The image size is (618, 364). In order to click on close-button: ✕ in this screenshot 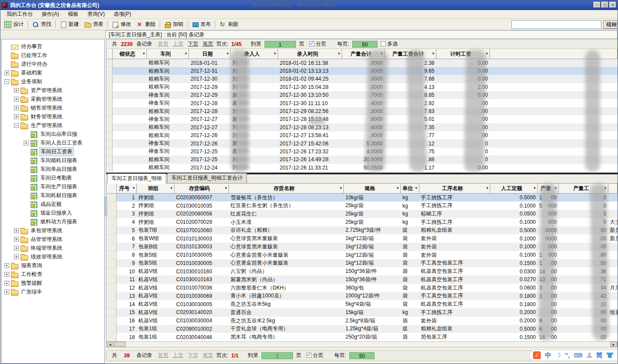, I will do `click(613, 5)`.